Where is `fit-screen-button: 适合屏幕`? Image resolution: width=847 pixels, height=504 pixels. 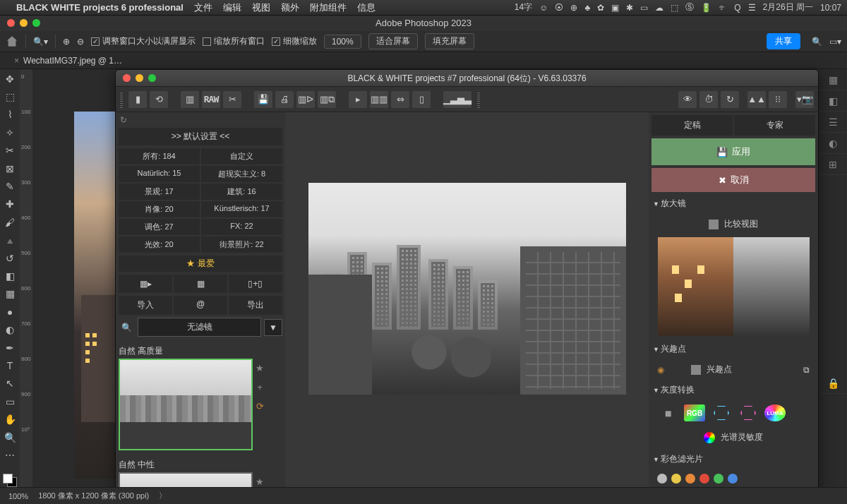 fit-screen-button: 适合屏幕 is located at coordinates (393, 41).